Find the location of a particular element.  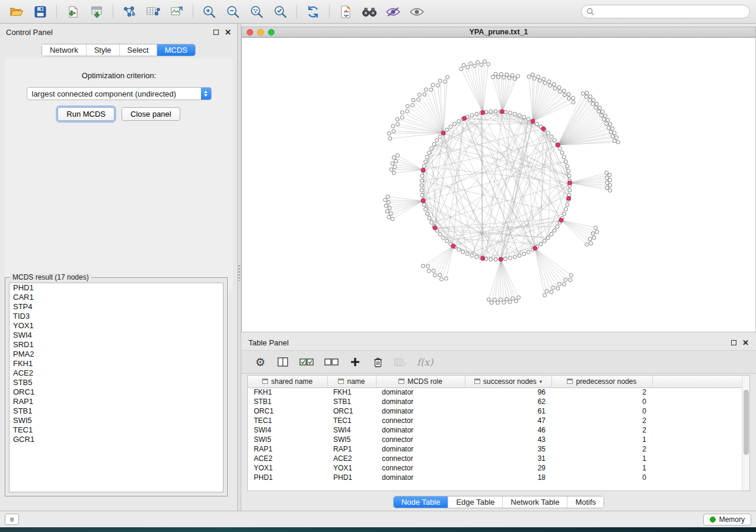

table-cell: 2 is located at coordinates (602, 449).